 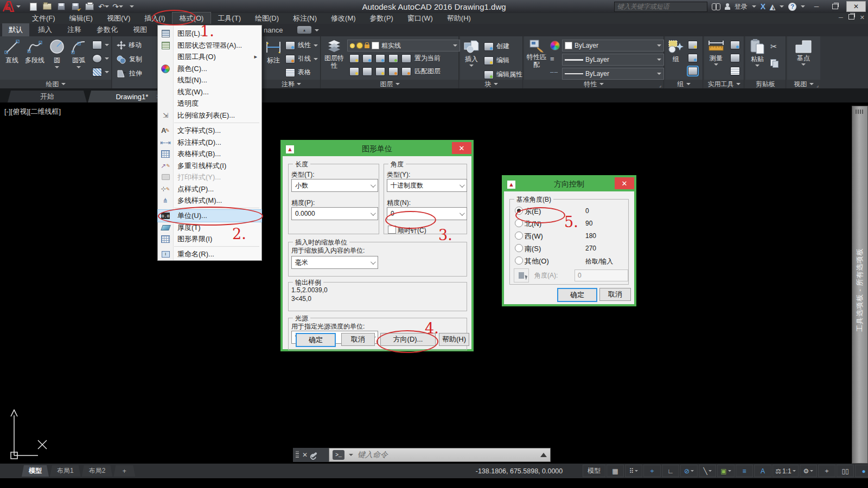 What do you see at coordinates (47, 7) in the screenshot?
I see `open-file-icon` at bounding box center [47, 7].